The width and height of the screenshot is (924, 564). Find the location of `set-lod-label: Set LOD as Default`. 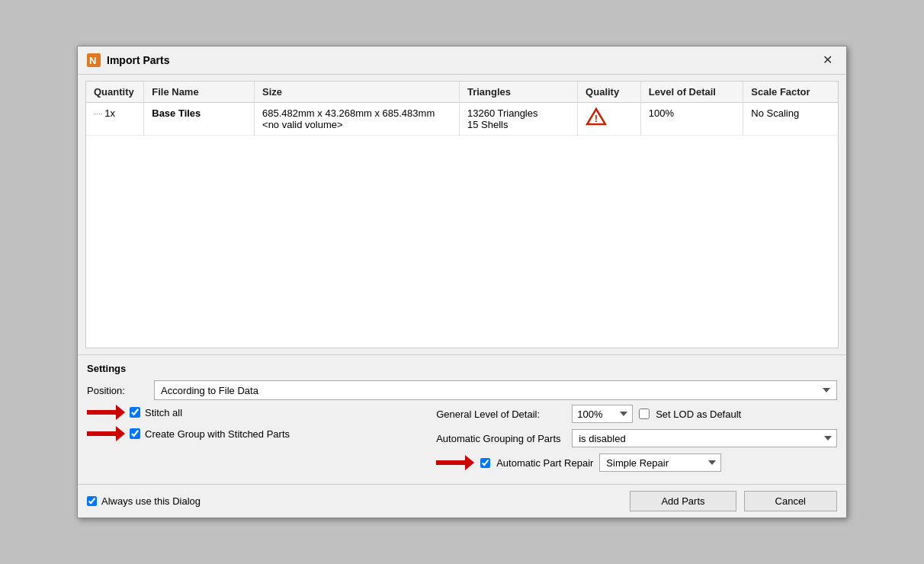

set-lod-label: Set LOD as Default is located at coordinates (698, 415).